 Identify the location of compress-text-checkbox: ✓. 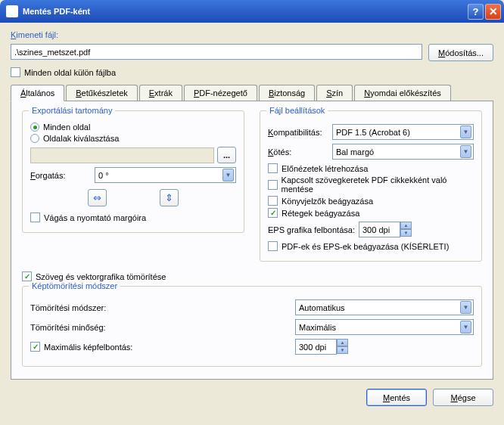
(27, 277).